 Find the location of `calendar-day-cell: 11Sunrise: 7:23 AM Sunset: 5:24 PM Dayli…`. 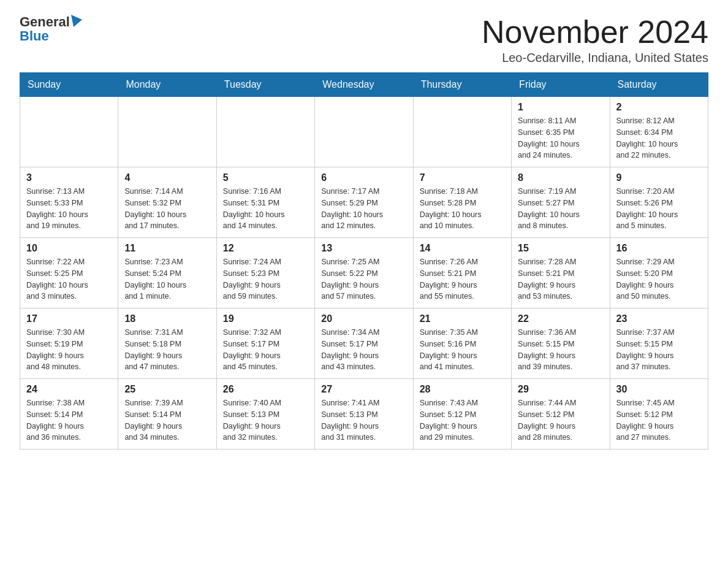

calendar-day-cell: 11Sunrise: 7:23 AM Sunset: 5:24 PM Dayli… is located at coordinates (167, 274).